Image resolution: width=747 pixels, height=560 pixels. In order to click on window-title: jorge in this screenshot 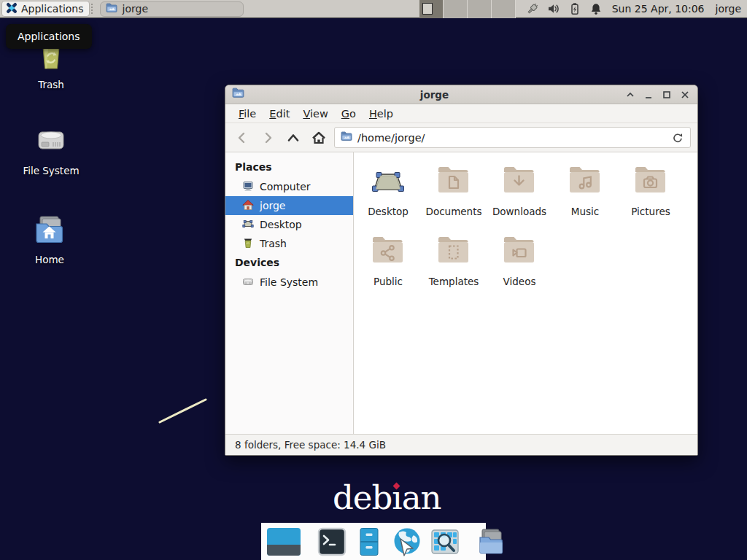, I will do `click(435, 95)`.